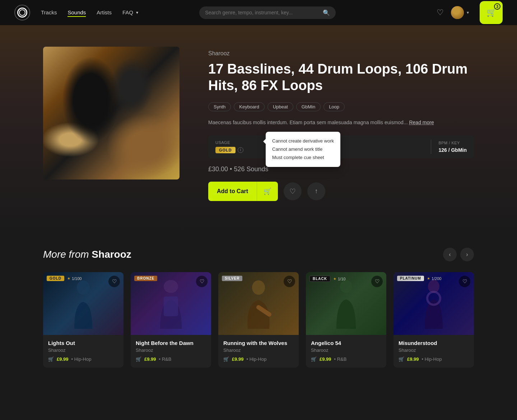 Image resolution: width=517 pixels, height=420 pixels. I want to click on nav-links: Tracks Sounds Artists FAQ ▾, so click(90, 13).